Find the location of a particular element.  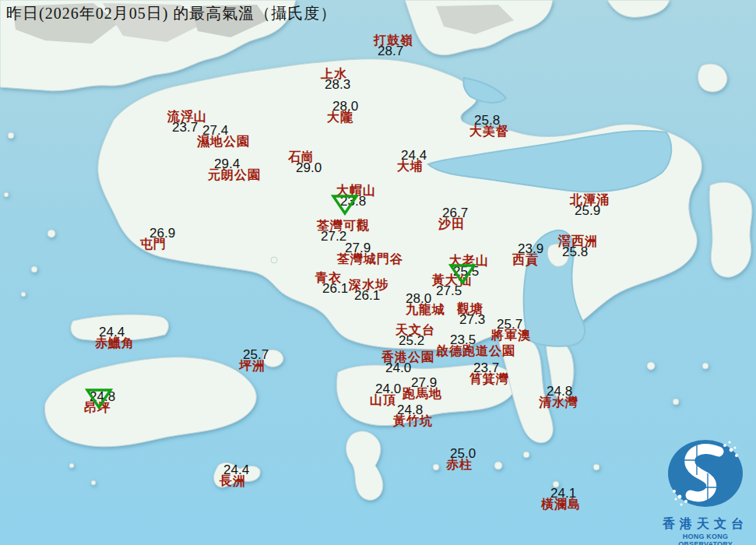

station-name-label: 大隴 is located at coordinates (343, 118).